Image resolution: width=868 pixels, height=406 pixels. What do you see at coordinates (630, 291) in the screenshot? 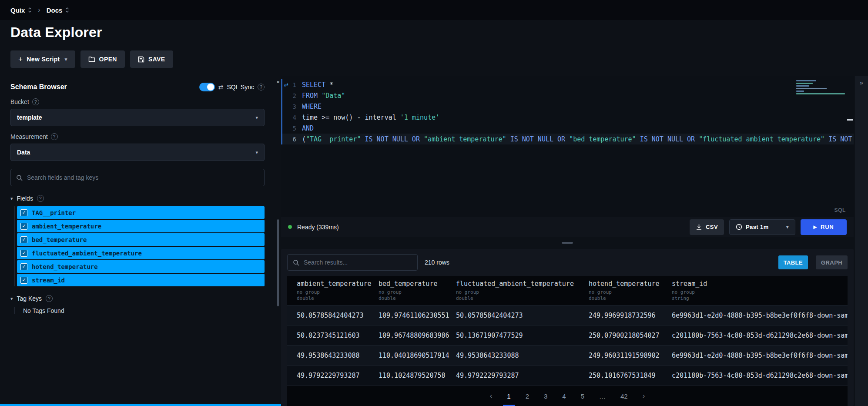
I see `column-header: hotend_temperatureno groupdouble` at bounding box center [630, 291].